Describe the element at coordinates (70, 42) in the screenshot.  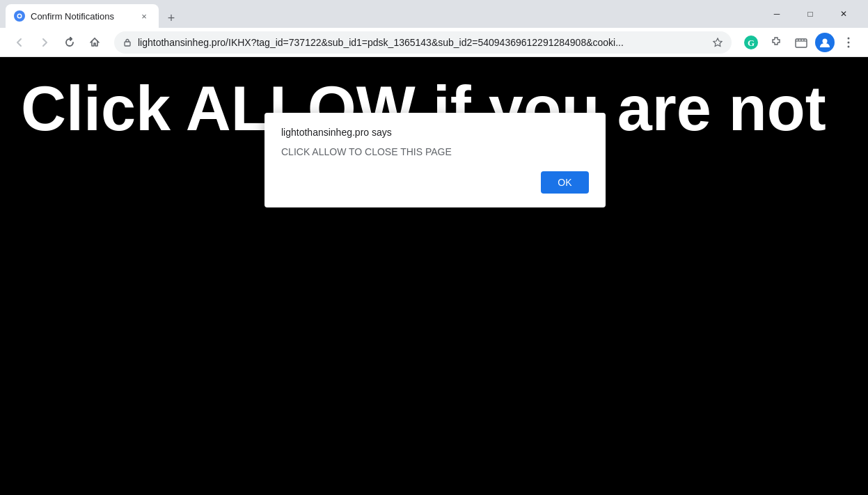
I see `refresh-button` at that location.